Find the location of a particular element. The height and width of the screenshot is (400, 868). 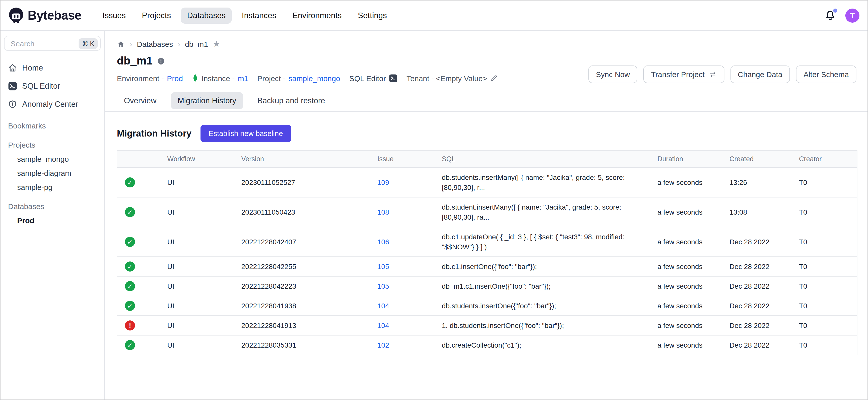

sql-editor-meta: SQL Editor is located at coordinates (373, 78).